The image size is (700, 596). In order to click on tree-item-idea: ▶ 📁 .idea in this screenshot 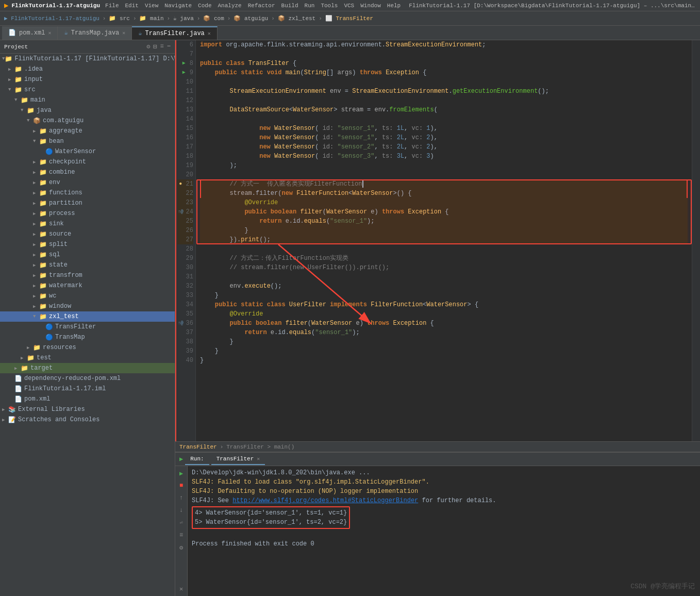, I will do `click(88, 69)`.